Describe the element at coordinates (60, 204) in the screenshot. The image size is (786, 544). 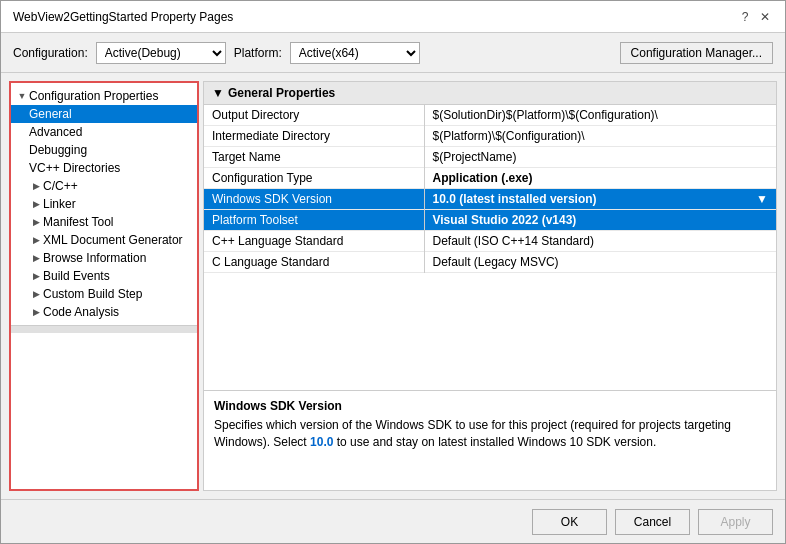
I see `tree-item-label: Linker` at that location.